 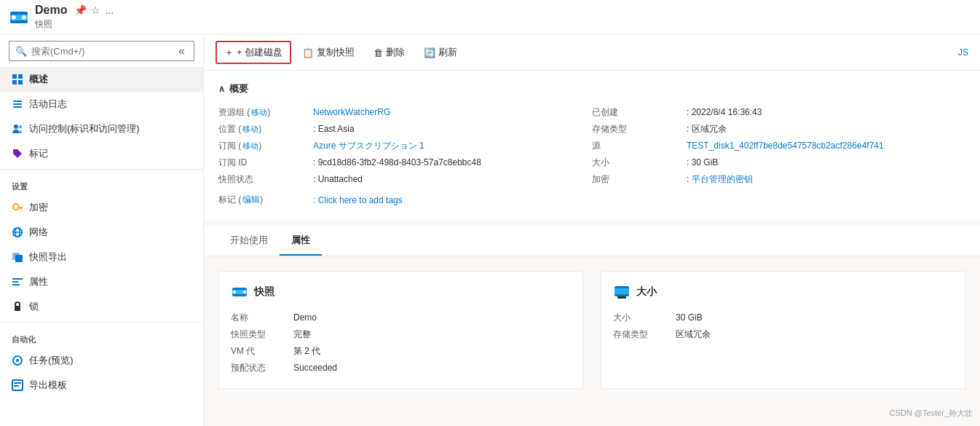 I want to click on move-link-rg: 移动, so click(x=259, y=112).